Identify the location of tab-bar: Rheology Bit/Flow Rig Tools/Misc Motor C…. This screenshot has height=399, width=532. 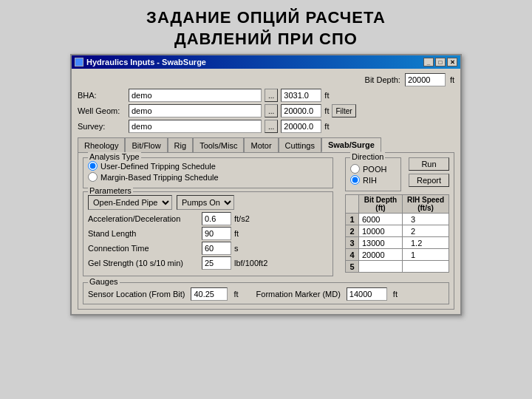
(266, 145).